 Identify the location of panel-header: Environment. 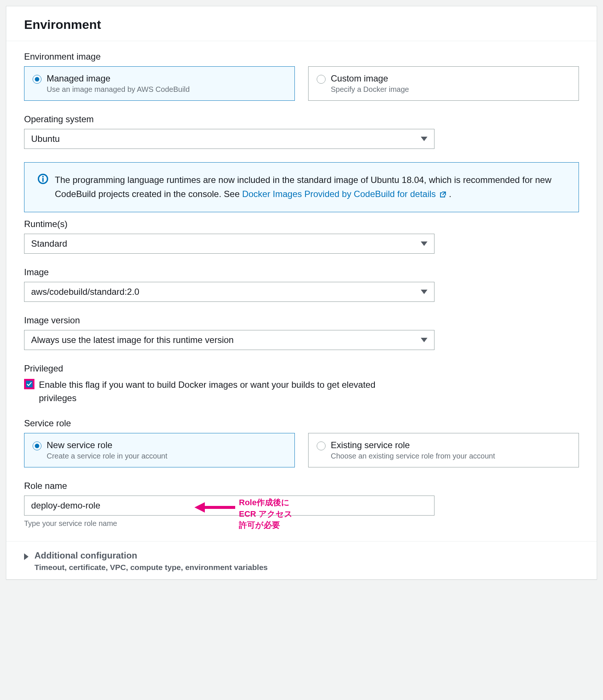
(302, 24).